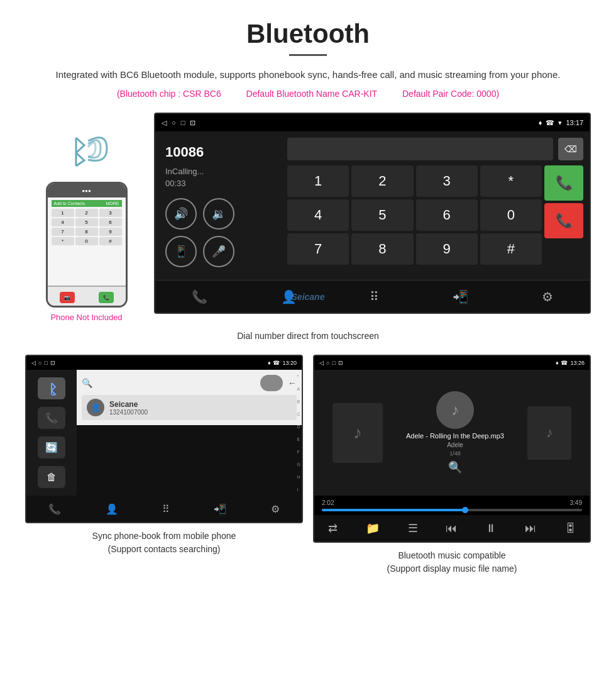  What do you see at coordinates (165, 536) in the screenshot?
I see `phonebook-caption-line1: Sync phone-book from mobile phone` at bounding box center [165, 536].